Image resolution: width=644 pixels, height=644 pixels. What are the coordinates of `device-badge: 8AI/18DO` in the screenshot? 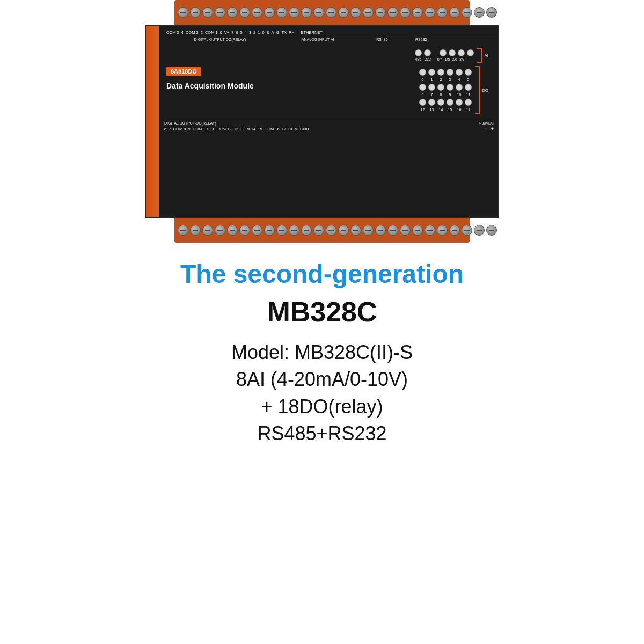 It's located at (184, 71).